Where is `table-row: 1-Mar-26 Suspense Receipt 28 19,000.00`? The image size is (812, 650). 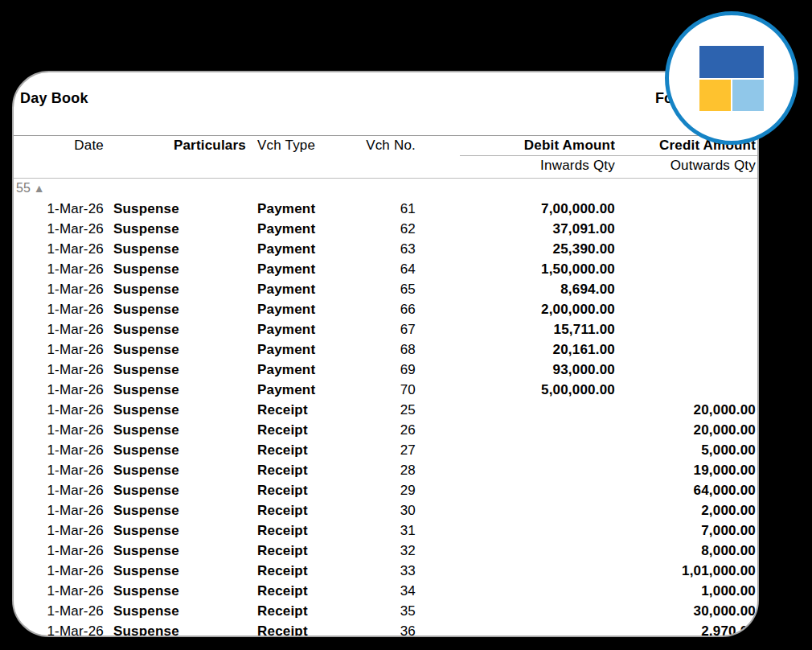
table-row: 1-Mar-26 Suspense Receipt 28 19,000.00 is located at coordinates (386, 470).